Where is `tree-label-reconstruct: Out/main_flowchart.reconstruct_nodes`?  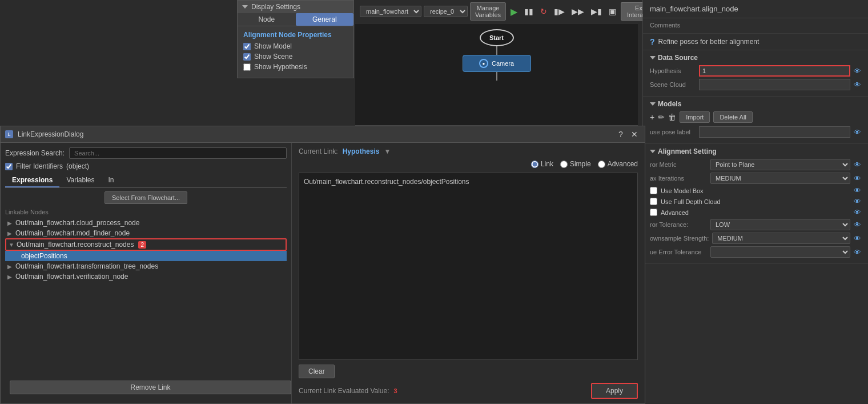 tree-label-reconstruct: Out/main_flowchart.reconstruct_nodes is located at coordinates (75, 245).